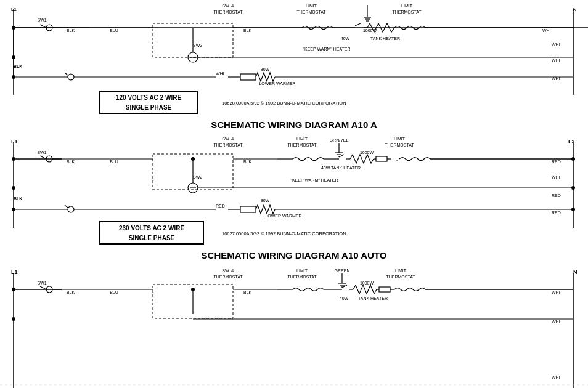 The height and width of the screenshot is (388, 588). I want to click on keep-warm-label-1: "KEEP WARM" HEATER, so click(327, 49).